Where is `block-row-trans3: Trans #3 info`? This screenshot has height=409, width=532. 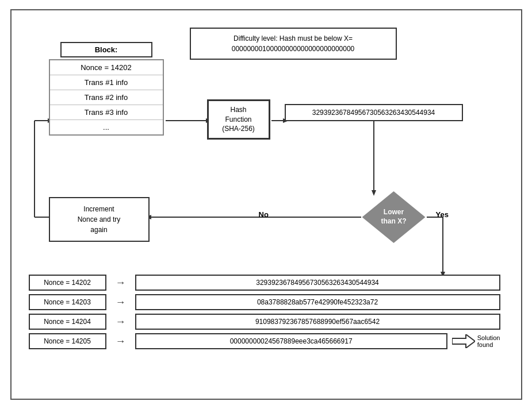 block-row-trans3: Trans #3 info is located at coordinates (106, 113).